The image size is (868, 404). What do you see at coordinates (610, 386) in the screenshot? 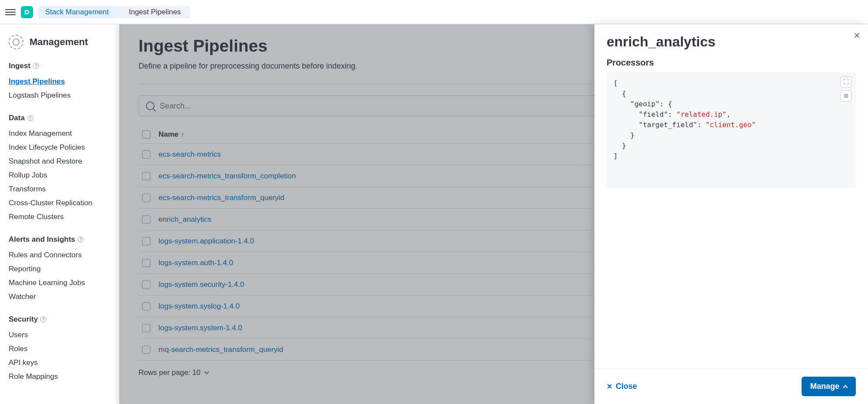
I see `close-icon: ✕` at bounding box center [610, 386].